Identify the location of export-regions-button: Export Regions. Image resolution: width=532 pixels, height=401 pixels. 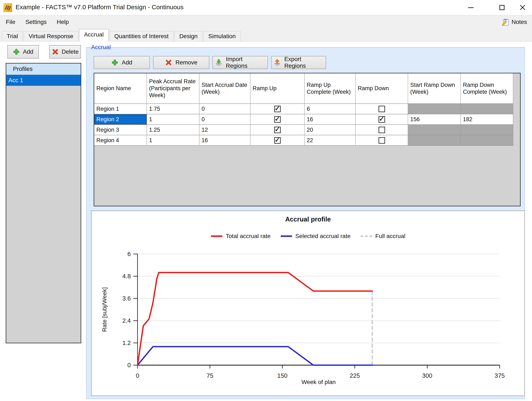
(299, 62).